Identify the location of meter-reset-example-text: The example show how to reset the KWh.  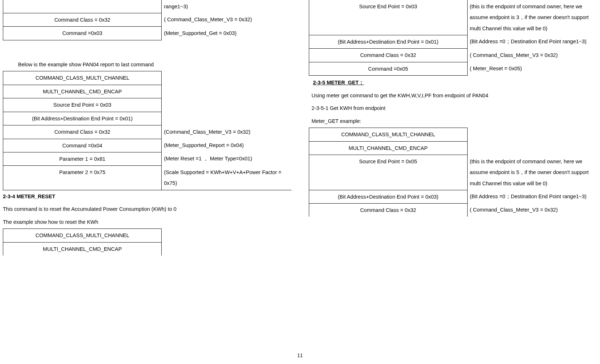
(147, 222).